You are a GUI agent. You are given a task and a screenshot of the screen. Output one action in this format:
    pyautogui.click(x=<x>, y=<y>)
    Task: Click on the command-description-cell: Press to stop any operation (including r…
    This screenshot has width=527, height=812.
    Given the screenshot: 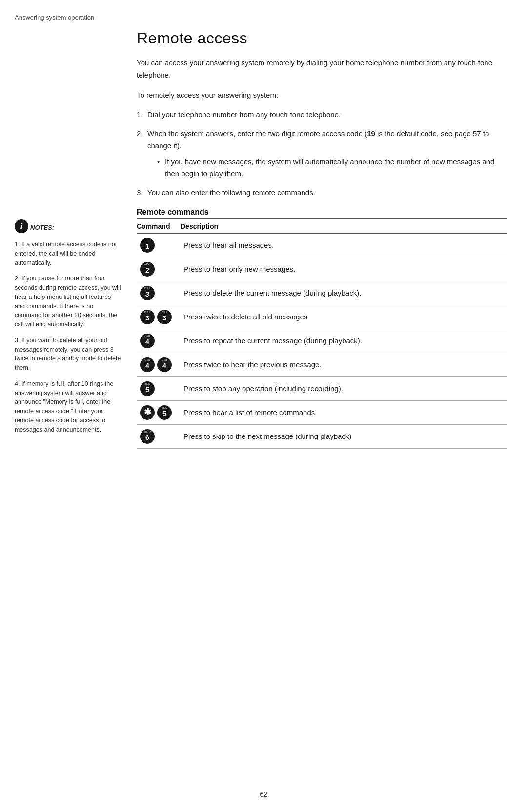 What is the action you would take?
    pyautogui.click(x=344, y=388)
    